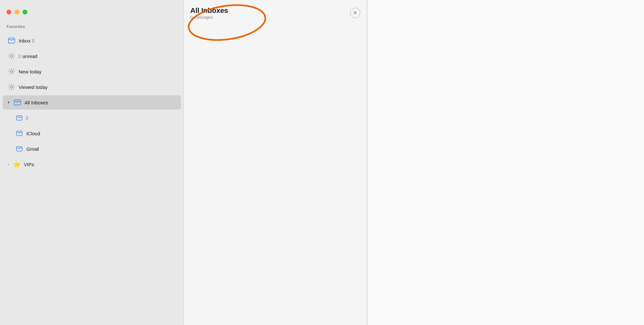 Image resolution: width=644 pixels, height=325 pixels. Describe the element at coordinates (92, 102) in the screenshot. I see `sidebar-item-all-inboxes: ▾ All Inboxes` at that location.